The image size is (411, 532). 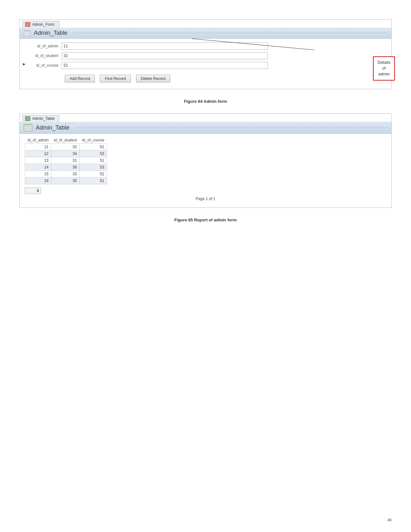 What do you see at coordinates (231, 33) in the screenshot?
I see `header-line` at bounding box center [231, 33].